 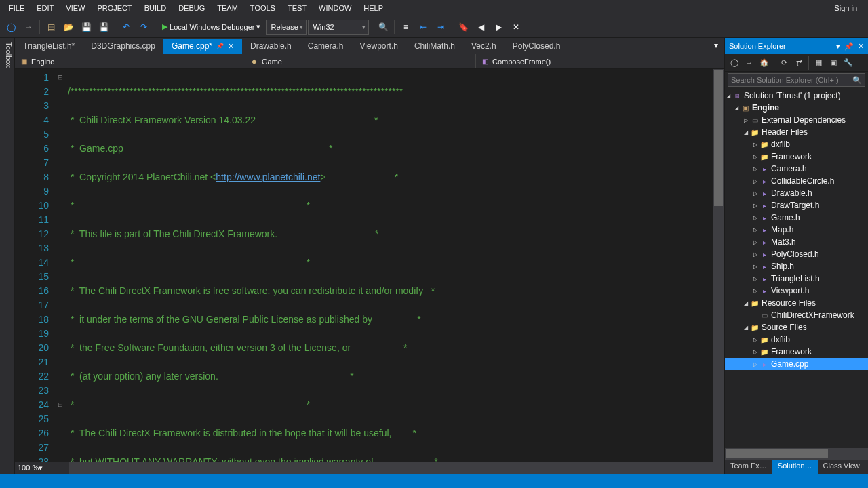 I want to click on panel-close-icon: ✕, so click(x=861, y=46).